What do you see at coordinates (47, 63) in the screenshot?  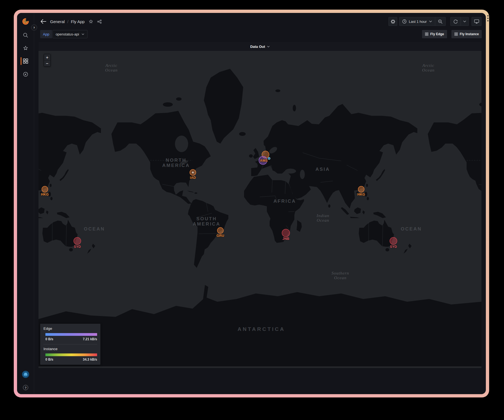 I see `map-zoom-out-button: −` at bounding box center [47, 63].